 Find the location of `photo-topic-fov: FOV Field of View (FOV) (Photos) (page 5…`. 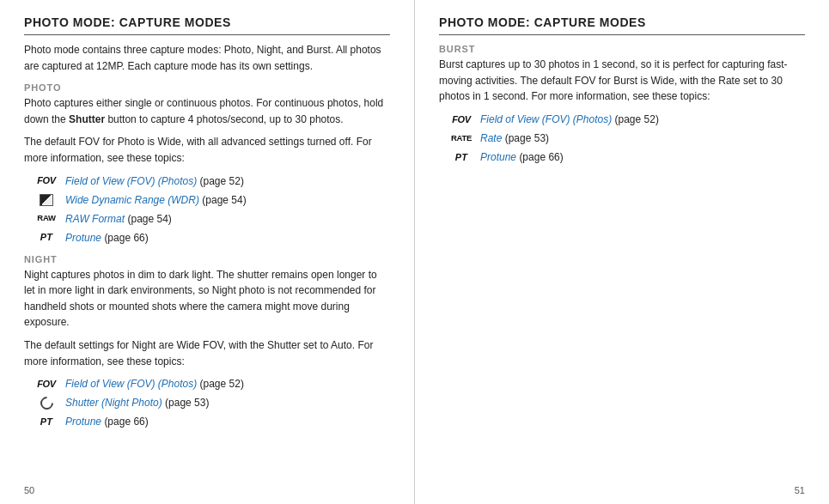

photo-topic-fov: FOV Field of View (FOV) (Photos) (page 5… is located at coordinates (211, 181).